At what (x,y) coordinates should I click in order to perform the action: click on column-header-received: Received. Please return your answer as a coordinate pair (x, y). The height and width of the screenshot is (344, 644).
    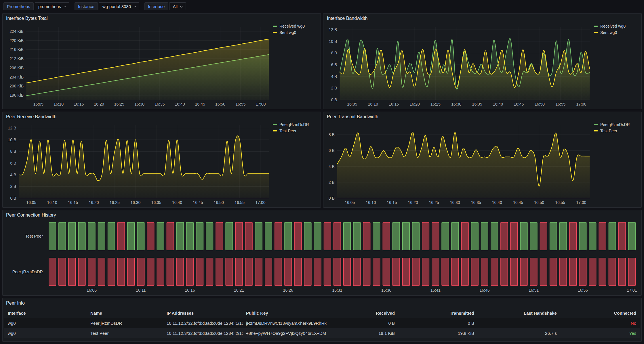
    Looking at the image, I should click on (371, 313).